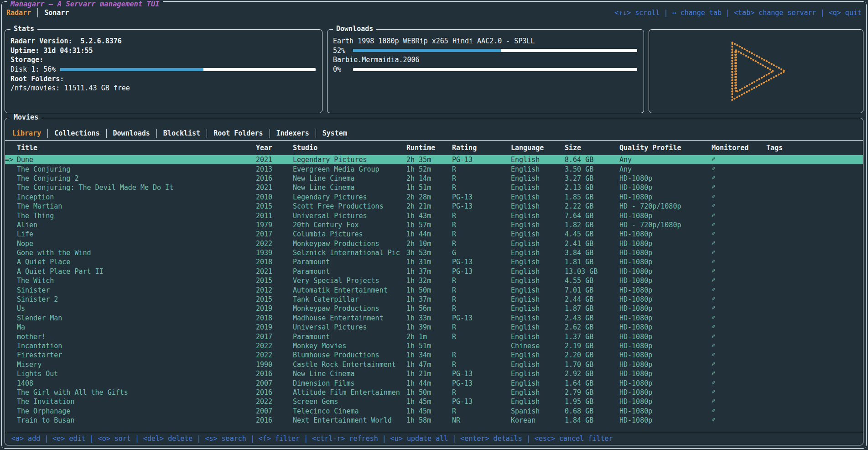 The width and height of the screenshot is (868, 450). Describe the element at coordinates (429, 383) in the screenshot. I see `cell-runtime: 1h 44m` at that location.